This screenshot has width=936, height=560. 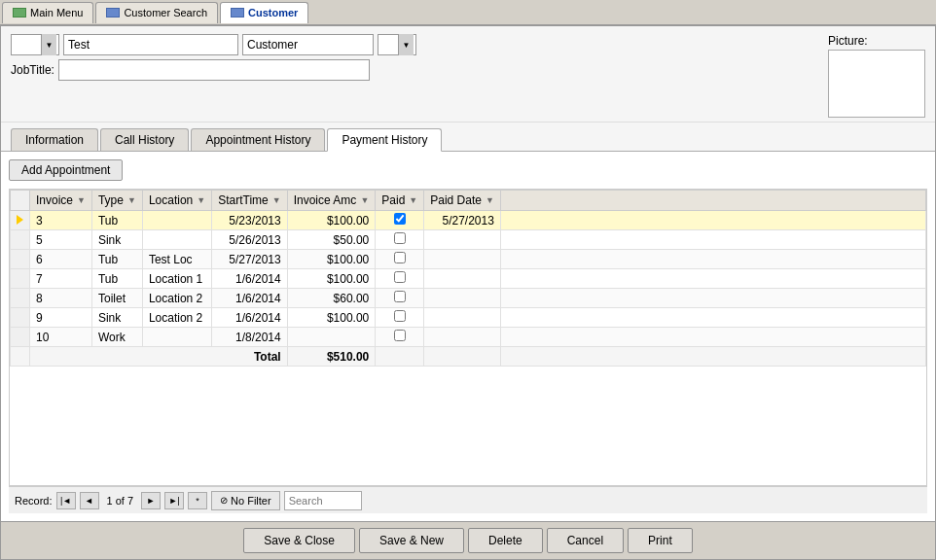 What do you see at coordinates (463, 357) in the screenshot?
I see `total-date-cell` at bounding box center [463, 357].